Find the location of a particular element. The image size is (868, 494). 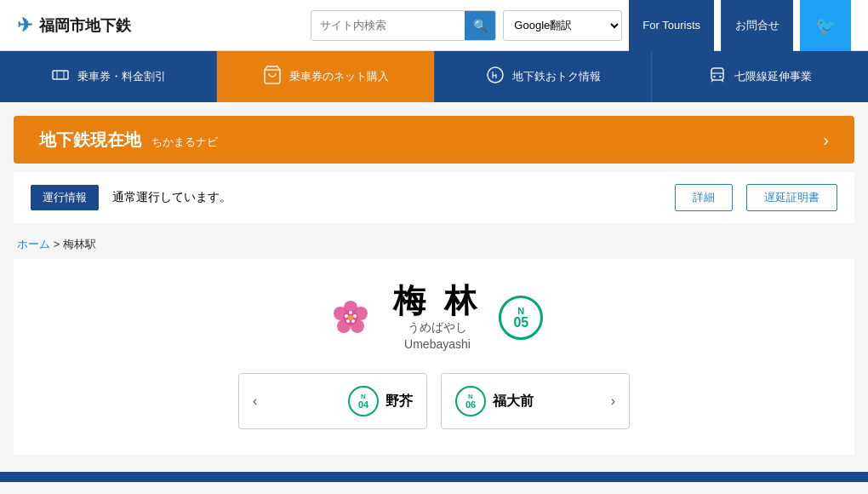

header: ✈ 福岡市地下鉄 🔍 Google翻訳 For Tourists お問合せ 🐦 is located at coordinates (434, 26).